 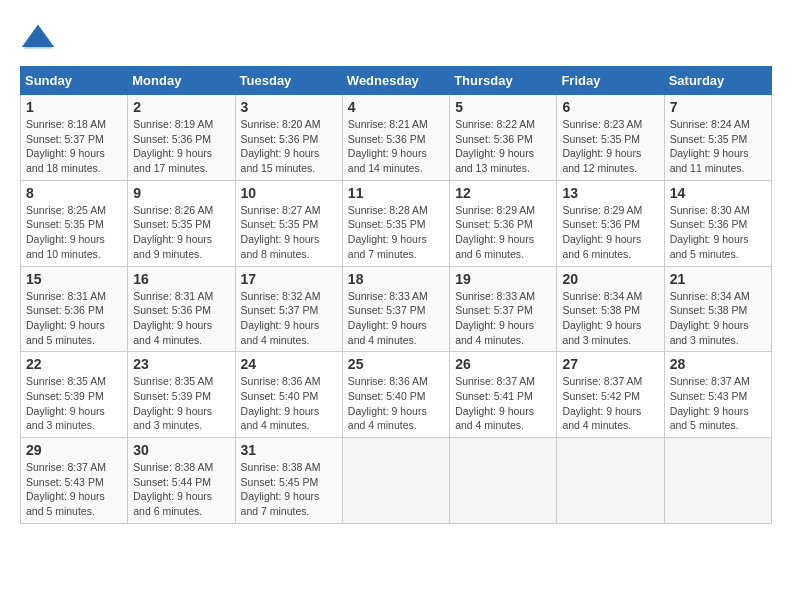 I want to click on calendar-day: 9 Sunrise: 8:26 AM Sunset: 5:35 PM Dayli…, so click(x=182, y=223).